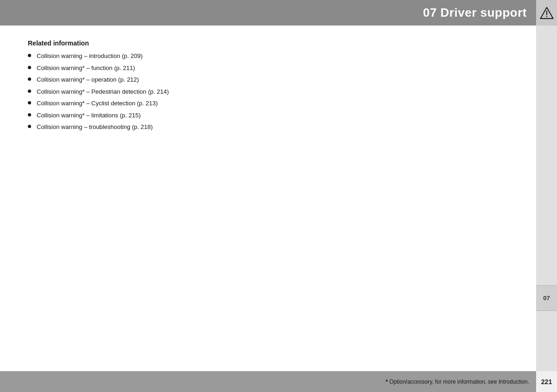 This screenshot has height=392, width=557. What do you see at coordinates (547, 13) in the screenshot?
I see `warning-triangle-icon` at bounding box center [547, 13].